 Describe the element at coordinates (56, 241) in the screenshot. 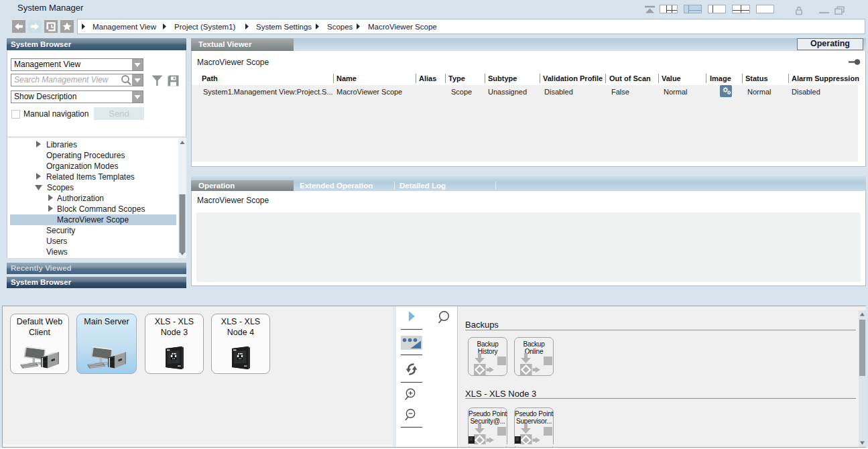

I see `svg-text: Users` at that location.